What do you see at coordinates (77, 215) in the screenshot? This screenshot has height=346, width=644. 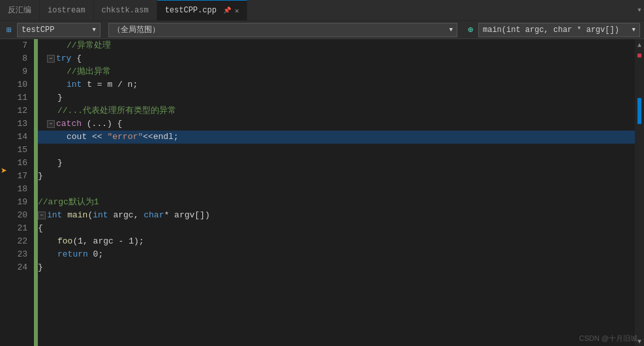 I see `token-fn: main` at bounding box center [77, 215].